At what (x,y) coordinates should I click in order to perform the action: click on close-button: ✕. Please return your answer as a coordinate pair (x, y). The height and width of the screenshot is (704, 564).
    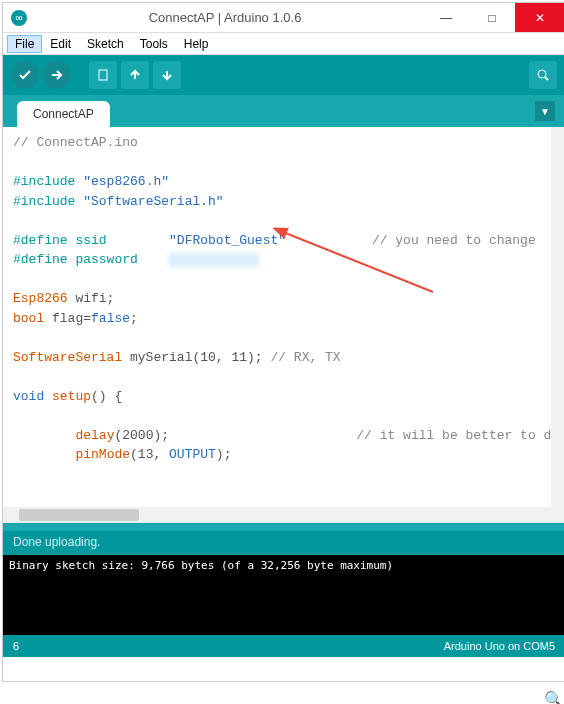
    Looking at the image, I should click on (540, 18).